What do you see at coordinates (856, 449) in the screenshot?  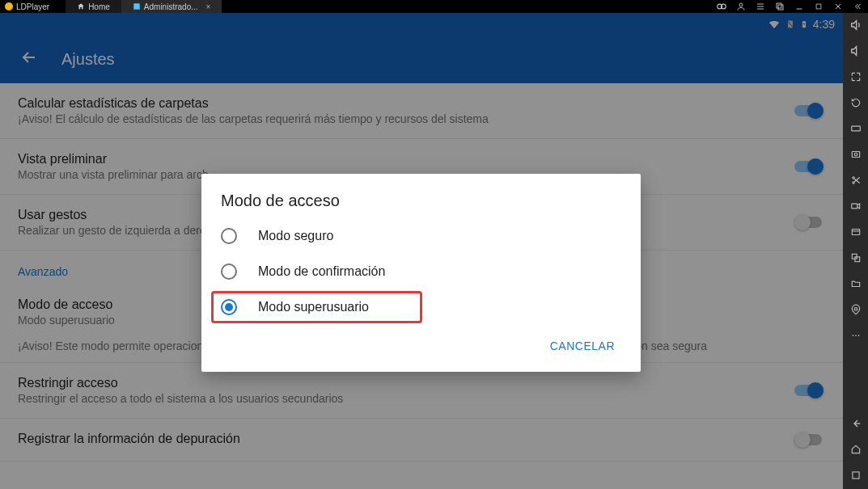 I see `android-home-icon` at bounding box center [856, 449].